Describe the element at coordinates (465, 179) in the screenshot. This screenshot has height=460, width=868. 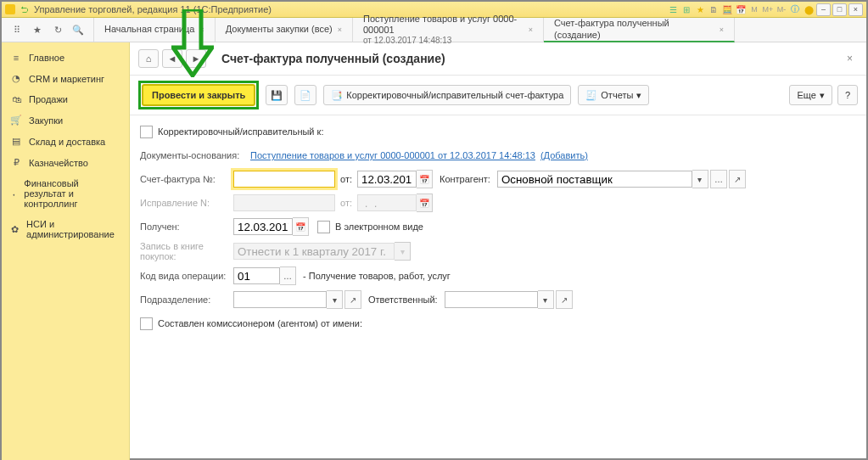
I see `counterparty-label: Контрагент:` at that location.